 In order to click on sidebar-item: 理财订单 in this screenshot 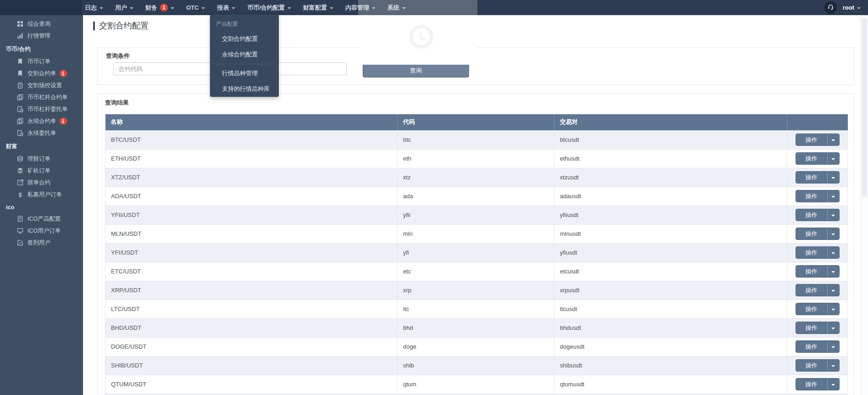, I will do `click(41, 159)`.